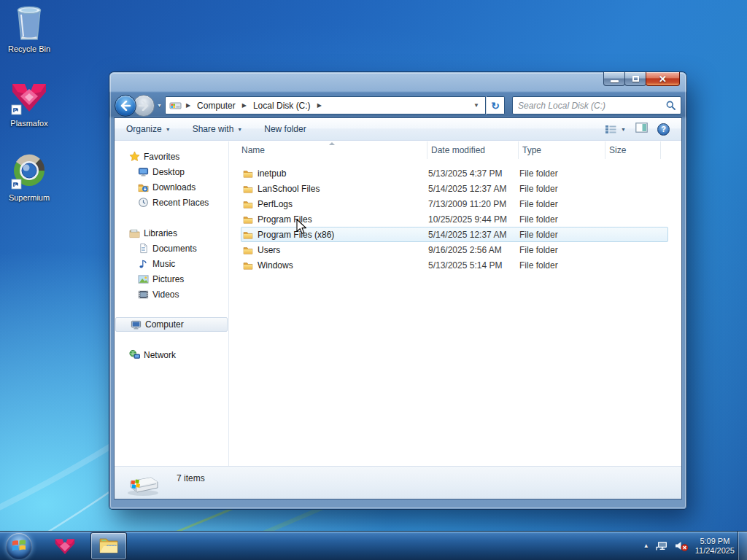 The width and height of the screenshot is (747, 560). Describe the element at coordinates (662, 545) in the screenshot. I see `network-tray-icon` at that location.